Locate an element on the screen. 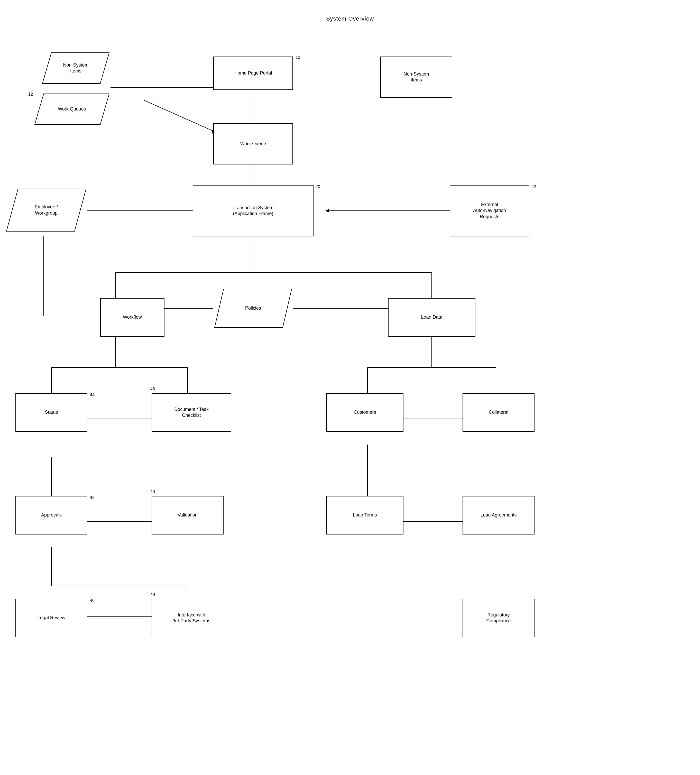  employee-workgroup-para: Employee / Workgroup is located at coordinates (46, 210).